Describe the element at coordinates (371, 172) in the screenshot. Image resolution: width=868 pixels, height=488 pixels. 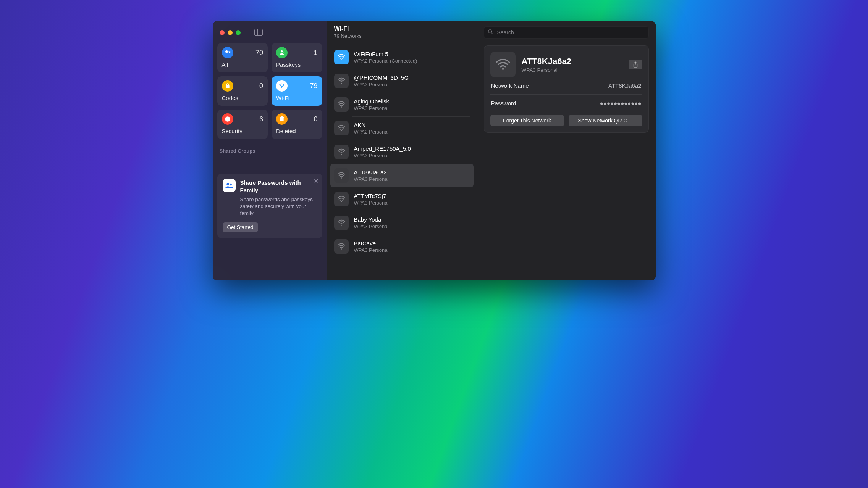
I see `network-name: ATT8KJa6a2` at that location.